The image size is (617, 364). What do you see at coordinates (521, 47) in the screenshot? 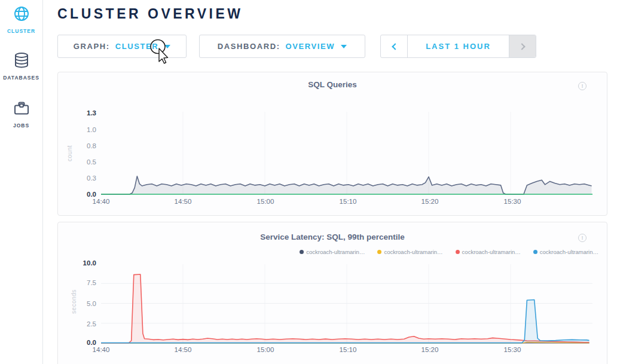
I see `chevron-right-icon` at bounding box center [521, 47].